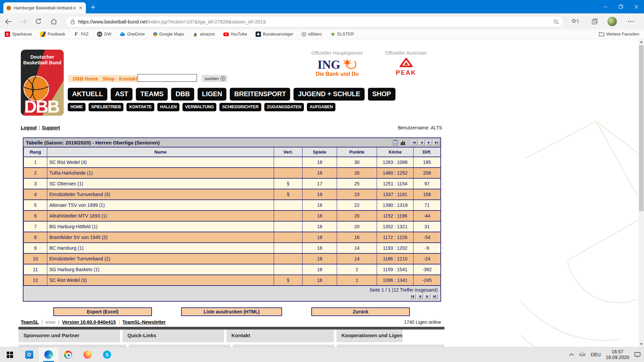  I want to click on subnav-hallen: HALLEN, so click(168, 107).